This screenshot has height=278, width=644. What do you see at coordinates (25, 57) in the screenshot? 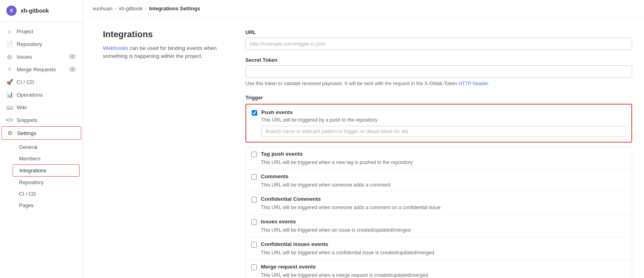
I see `sidebar-item-label: Issues` at bounding box center [25, 57].